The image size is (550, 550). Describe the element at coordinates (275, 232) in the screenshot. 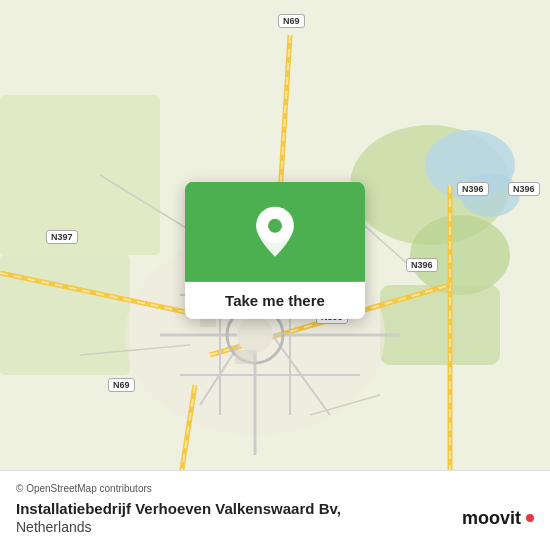

I see `popup-green-area` at that location.